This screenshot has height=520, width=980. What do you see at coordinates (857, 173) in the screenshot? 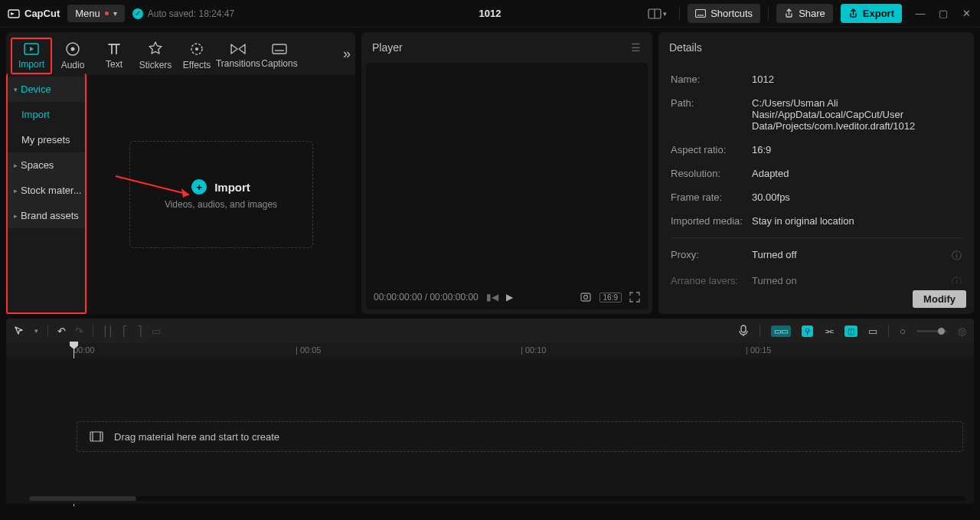
I see `v-res: Adapted` at bounding box center [857, 173].